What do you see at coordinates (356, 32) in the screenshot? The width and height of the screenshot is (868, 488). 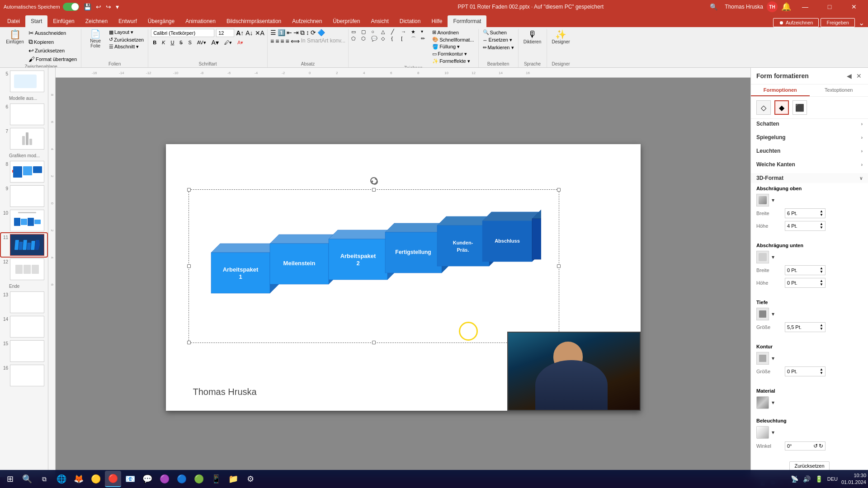 I see `rect-shape: ▭` at bounding box center [356, 32].